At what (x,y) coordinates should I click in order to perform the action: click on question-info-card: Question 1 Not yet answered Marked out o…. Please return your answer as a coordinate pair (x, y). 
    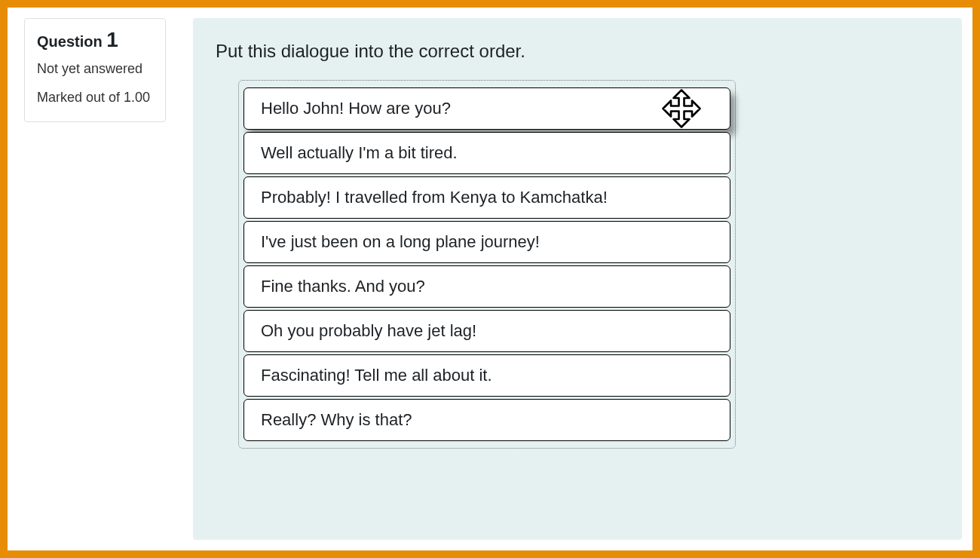
    Looking at the image, I should click on (95, 70).